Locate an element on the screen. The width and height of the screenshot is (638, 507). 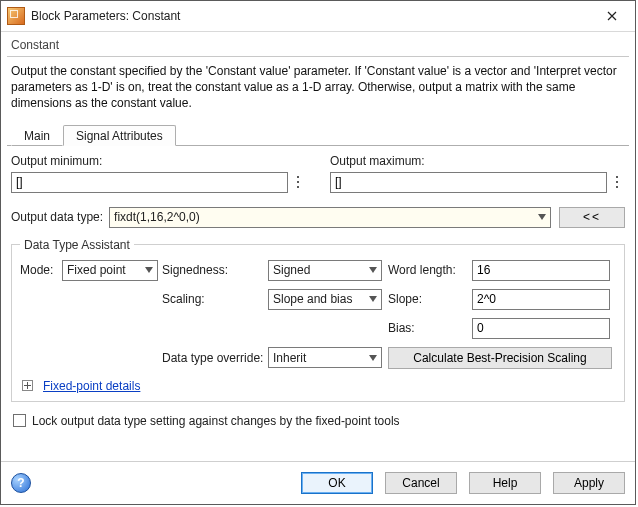
data-type-override-combo: Inherit is located at coordinates (325, 358).